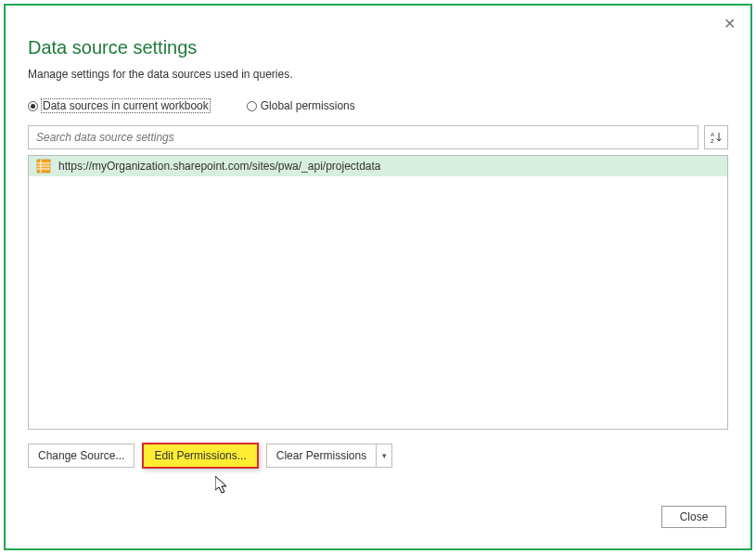  I want to click on sort-az-icon: A Z, so click(716, 137).